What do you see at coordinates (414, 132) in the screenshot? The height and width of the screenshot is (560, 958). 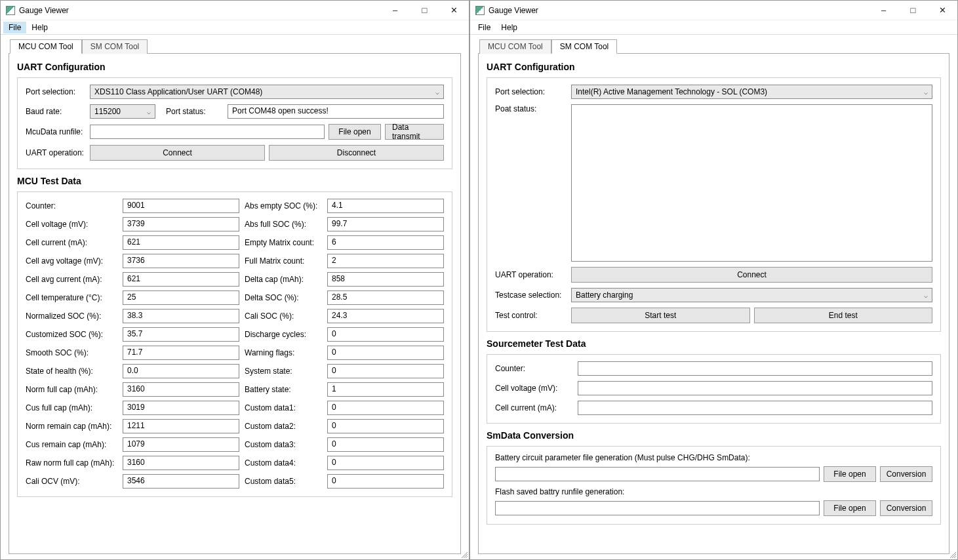 I see `data-transmit-button: Data transmit` at bounding box center [414, 132].